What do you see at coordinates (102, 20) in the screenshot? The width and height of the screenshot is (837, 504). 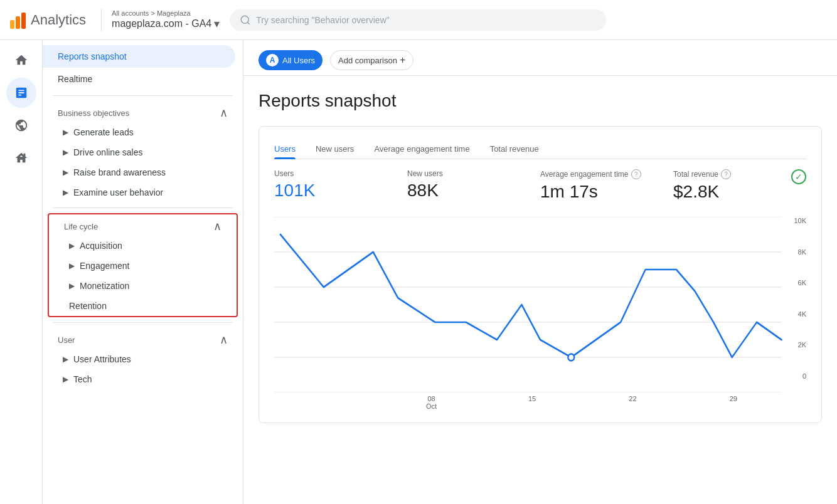 I see `topbar-divider` at bounding box center [102, 20].